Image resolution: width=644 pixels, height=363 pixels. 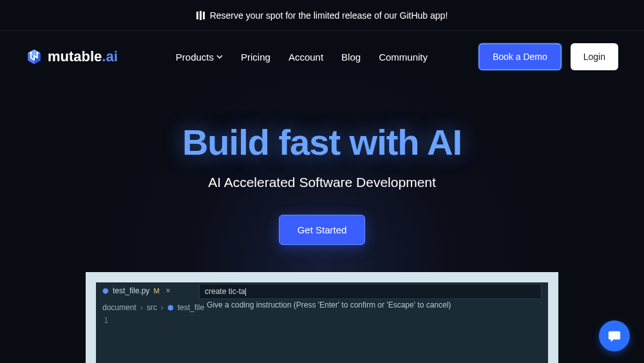 I want to click on breadcrumb-part: test_file, so click(x=191, y=308).